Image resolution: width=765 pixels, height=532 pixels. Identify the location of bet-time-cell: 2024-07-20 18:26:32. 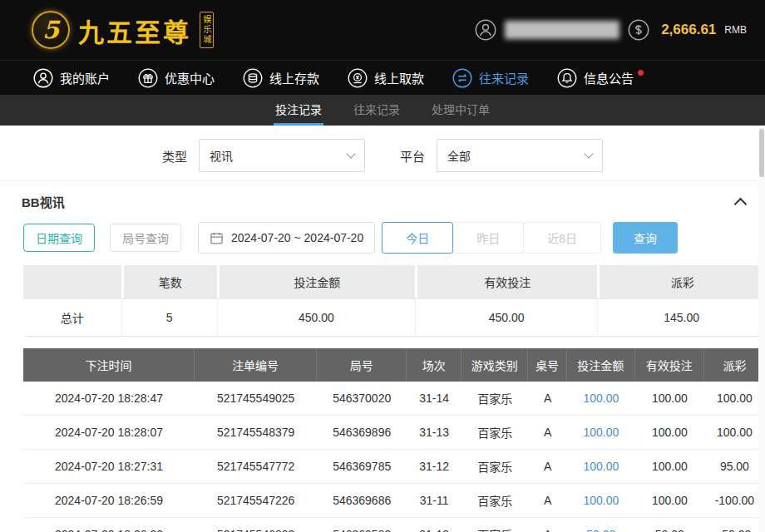
(109, 525).